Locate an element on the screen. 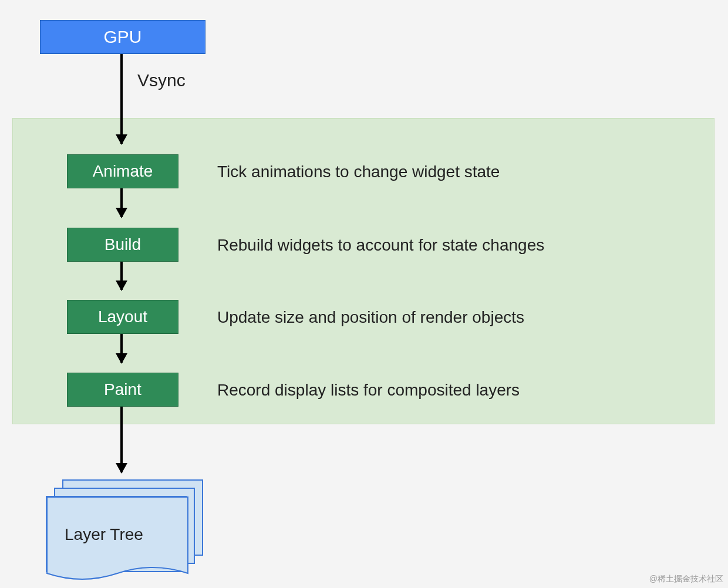  animate-description: Tick animations to change widget state is located at coordinates (358, 172).